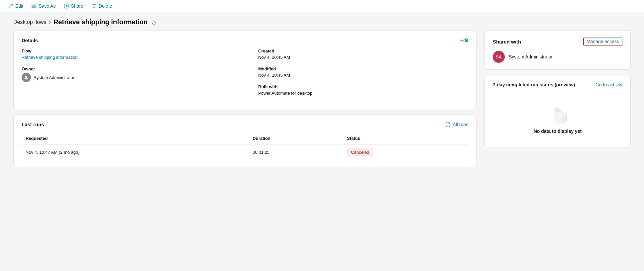 The image size is (644, 271). Describe the element at coordinates (245, 152) in the screenshot. I see `table-row: Nov 4, 10:47 AM (2 mo ago)00:01:25Cancel…` at that location.